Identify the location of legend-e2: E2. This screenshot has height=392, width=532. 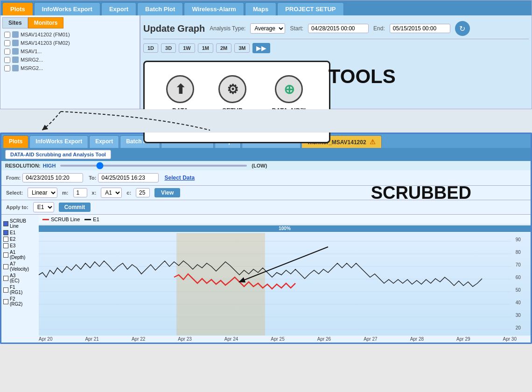
(20, 239).